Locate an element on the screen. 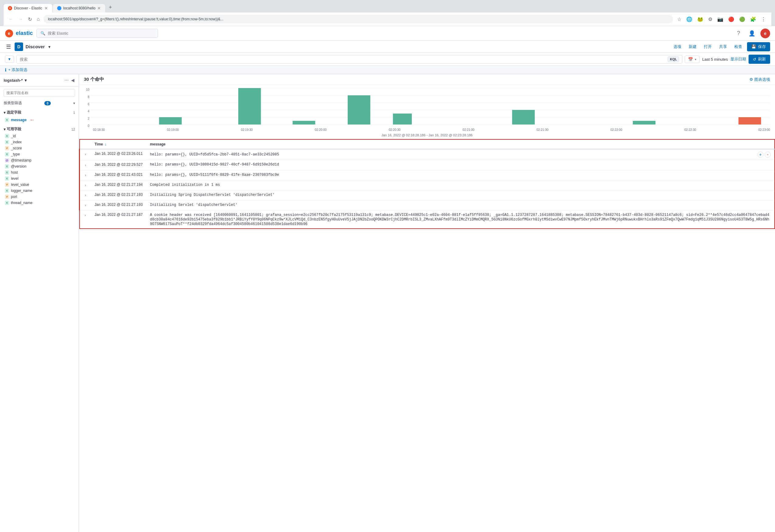  camera-button: 📷 is located at coordinates (720, 19).